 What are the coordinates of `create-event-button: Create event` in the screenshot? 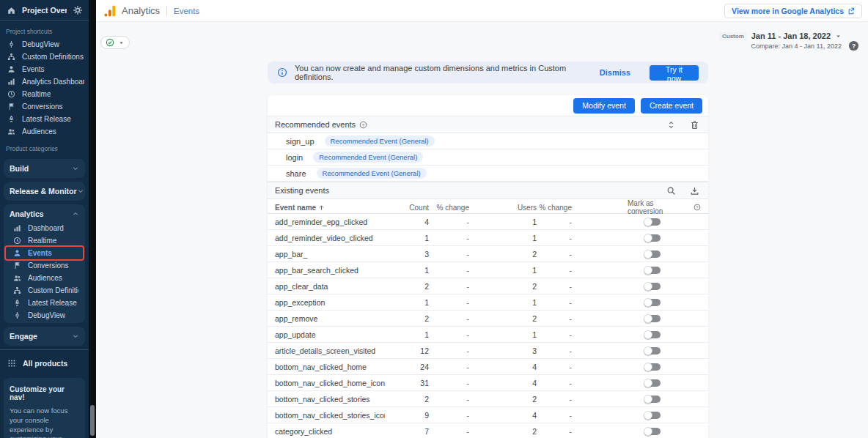 It's located at (672, 105).